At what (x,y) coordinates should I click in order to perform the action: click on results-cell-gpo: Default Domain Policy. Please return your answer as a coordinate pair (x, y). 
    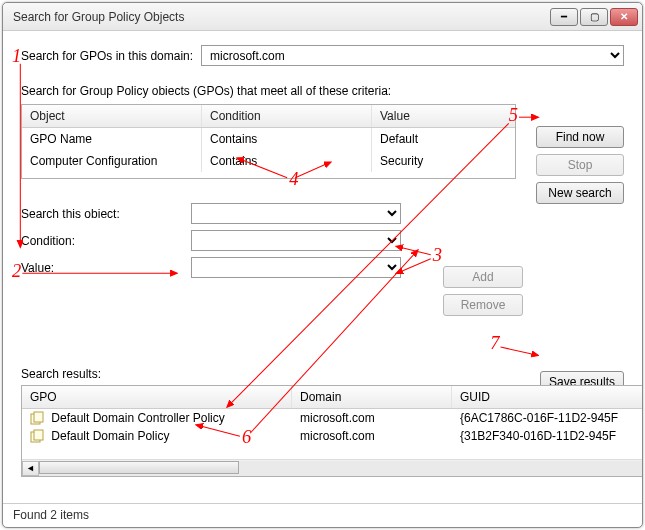
    Looking at the image, I should click on (157, 436).